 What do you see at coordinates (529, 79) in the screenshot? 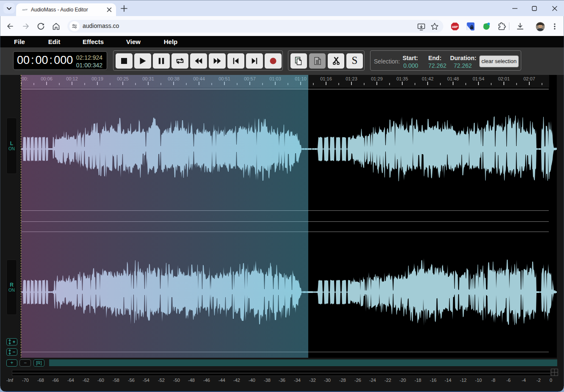
I see `svg-text: 02:07` at bounding box center [529, 79].